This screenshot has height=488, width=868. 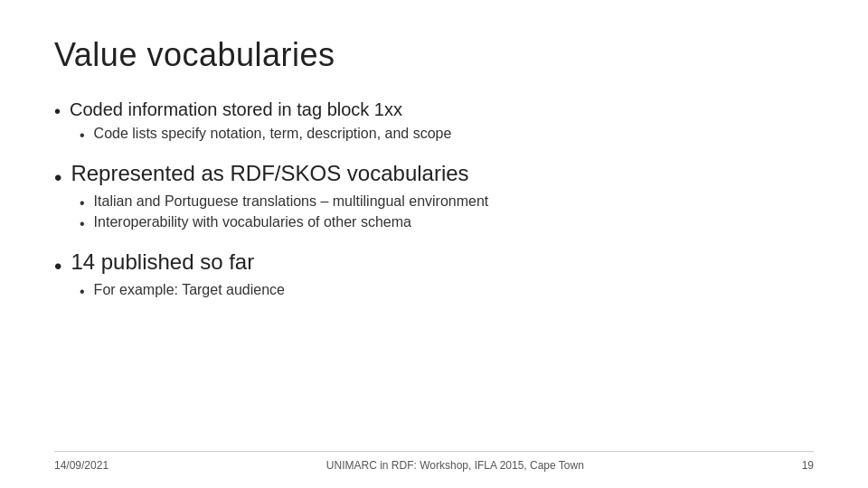 I want to click on sub-bullet-2-1-text: Italian and Portuguese translations – mu…, so click(x=291, y=202).